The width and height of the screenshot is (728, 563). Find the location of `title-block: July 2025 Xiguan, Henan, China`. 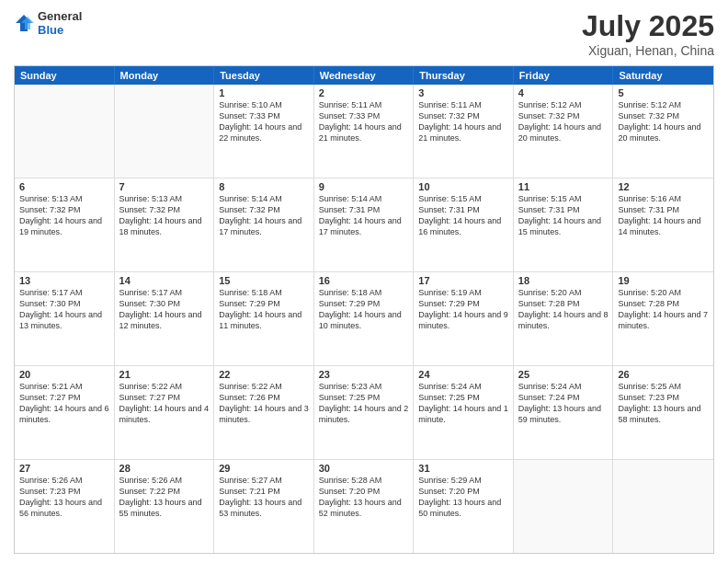

title-block: July 2025 Xiguan, Henan, China is located at coordinates (648, 33).